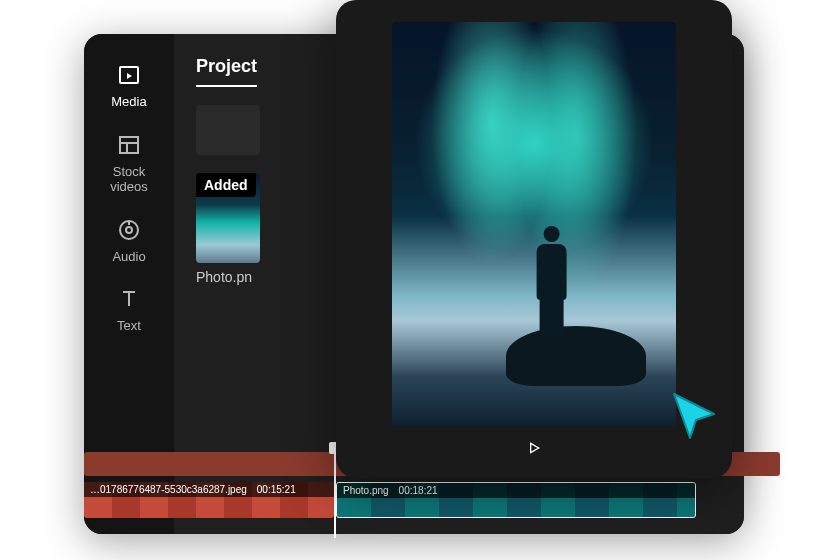 This screenshot has width=840, height=560. What do you see at coordinates (534, 450) in the screenshot?
I see `play-button` at bounding box center [534, 450].